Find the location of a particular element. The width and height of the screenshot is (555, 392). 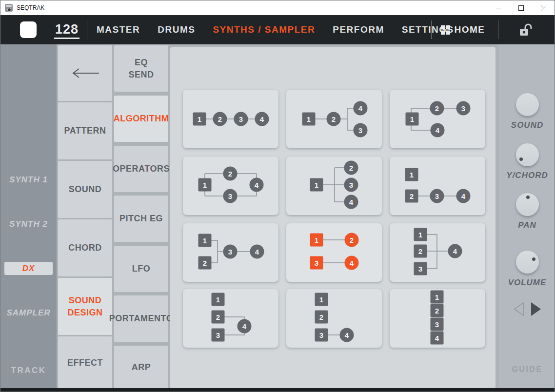

unlock-button is located at coordinates (526, 30).